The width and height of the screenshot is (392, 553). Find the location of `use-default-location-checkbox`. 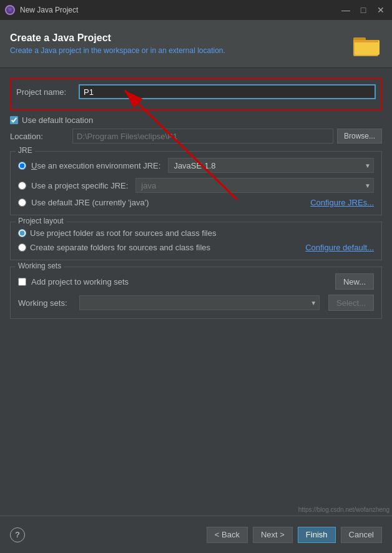

use-default-location-checkbox is located at coordinates (14, 120).